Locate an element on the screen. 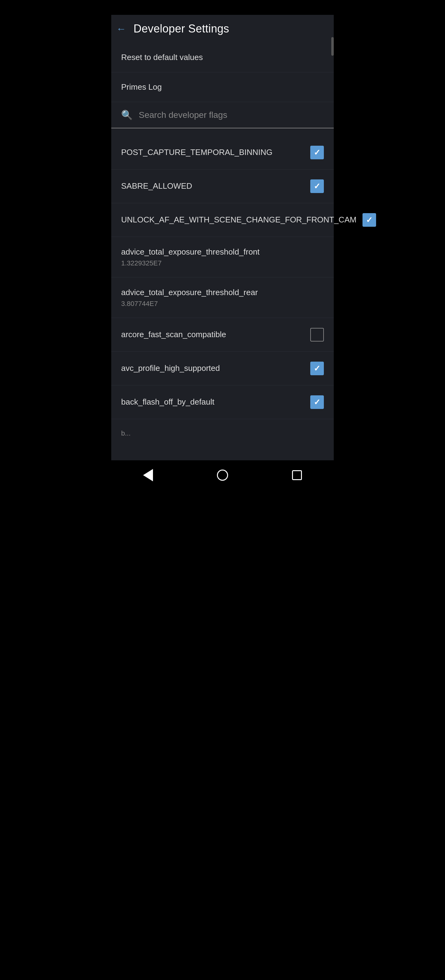 This screenshot has width=445, height=980. primes-log-item: Primes Log is located at coordinates (223, 87).